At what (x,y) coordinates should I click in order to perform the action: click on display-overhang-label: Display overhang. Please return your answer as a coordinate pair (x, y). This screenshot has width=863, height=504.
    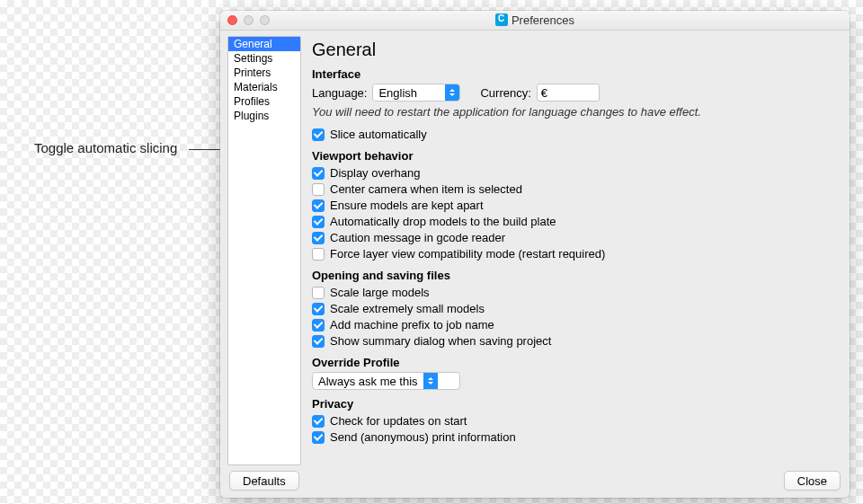
    Looking at the image, I should click on (375, 172).